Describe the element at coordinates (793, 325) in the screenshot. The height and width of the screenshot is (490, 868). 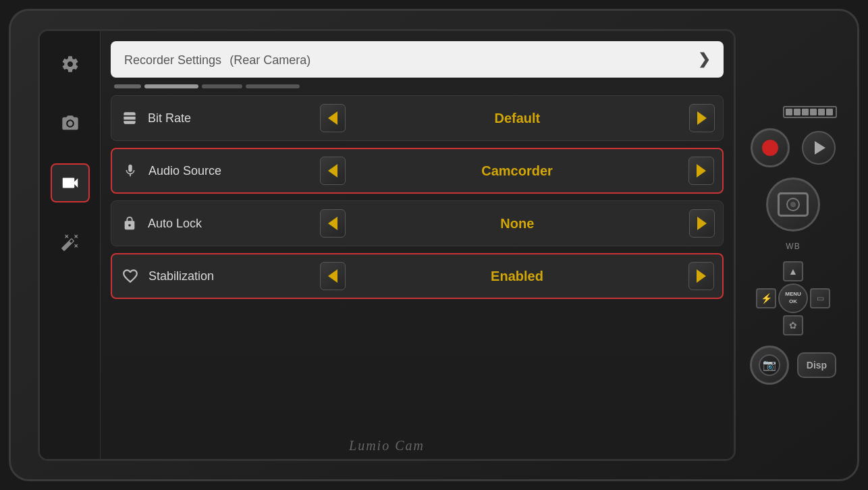
I see `dpad-down-button: ✿` at that location.